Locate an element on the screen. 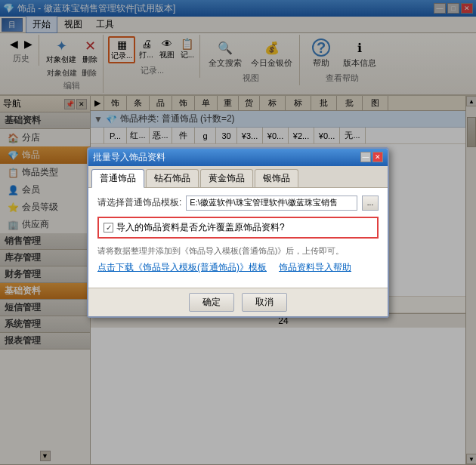  modal-title: 批量导入饰品资料 is located at coordinates (129, 157).